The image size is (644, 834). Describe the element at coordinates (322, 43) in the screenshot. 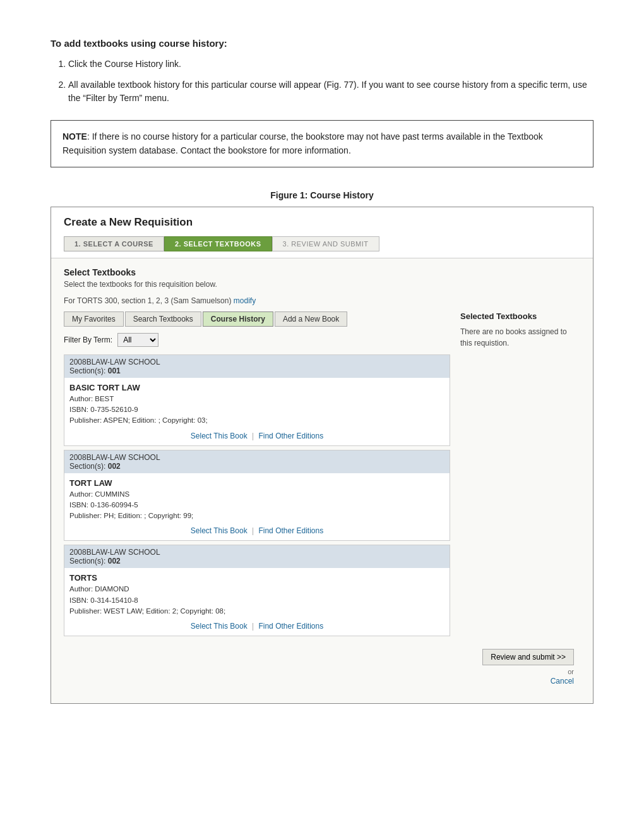

I see `instructions-heading: To add textbooks using course history:` at that location.